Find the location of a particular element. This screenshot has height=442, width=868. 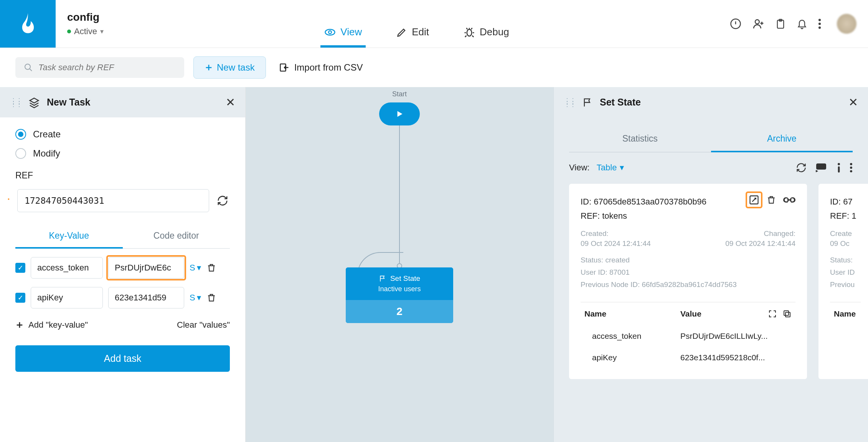

svg-text: CSV is located at coordinates (821, 167).